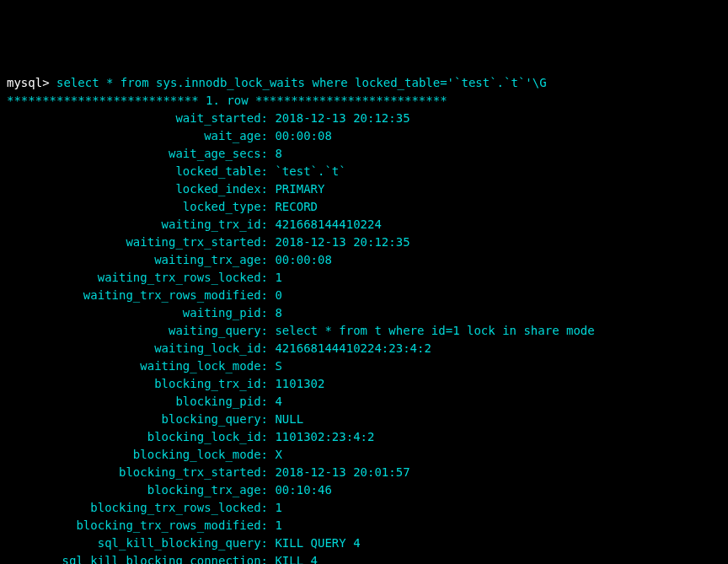  What do you see at coordinates (300, 384) in the screenshot?
I see `field-value: 1101302` at bounding box center [300, 384].